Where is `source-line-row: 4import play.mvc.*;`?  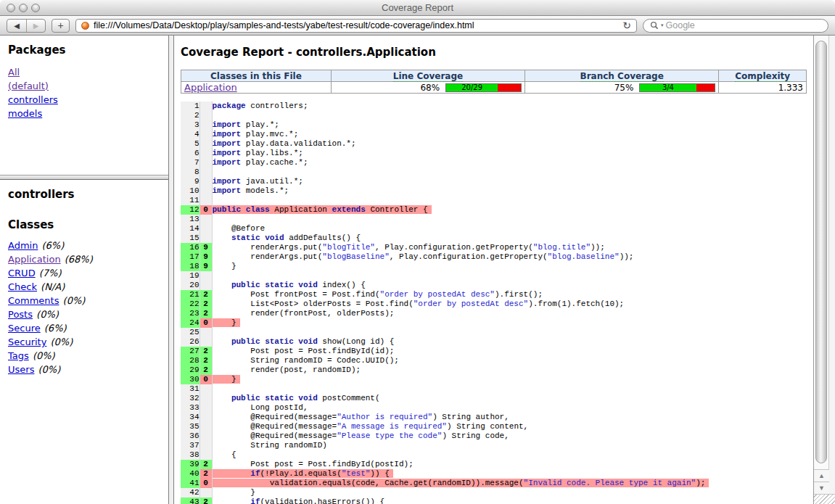
source-line-row: 4import play.mvc.*; is located at coordinates (445, 135).